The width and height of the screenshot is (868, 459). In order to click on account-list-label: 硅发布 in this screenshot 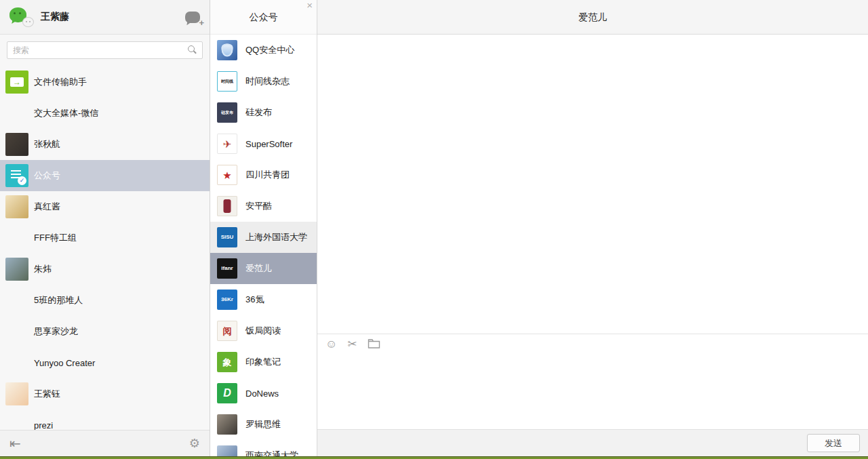, I will do `click(259, 113)`.